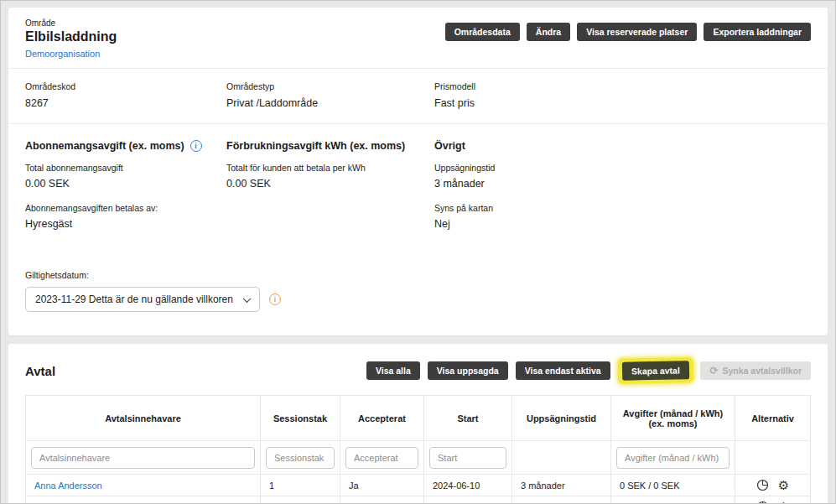 Image resolution: width=836 pixels, height=504 pixels. Describe the element at coordinates (622, 184) in the screenshot. I see `notice-period-value: 3 månader` at that location.